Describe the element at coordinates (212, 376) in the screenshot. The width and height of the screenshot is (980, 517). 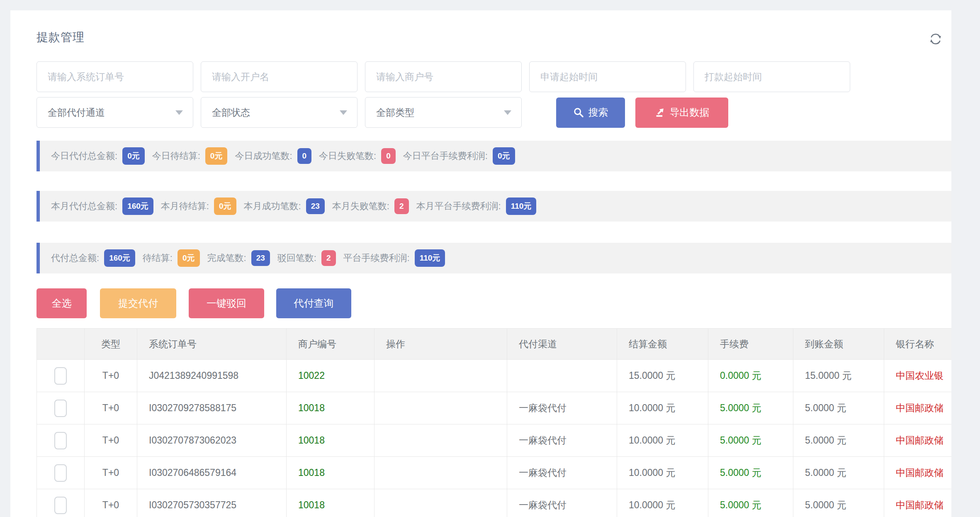
I see `order-no-cell: J0421389240991598` at that location.